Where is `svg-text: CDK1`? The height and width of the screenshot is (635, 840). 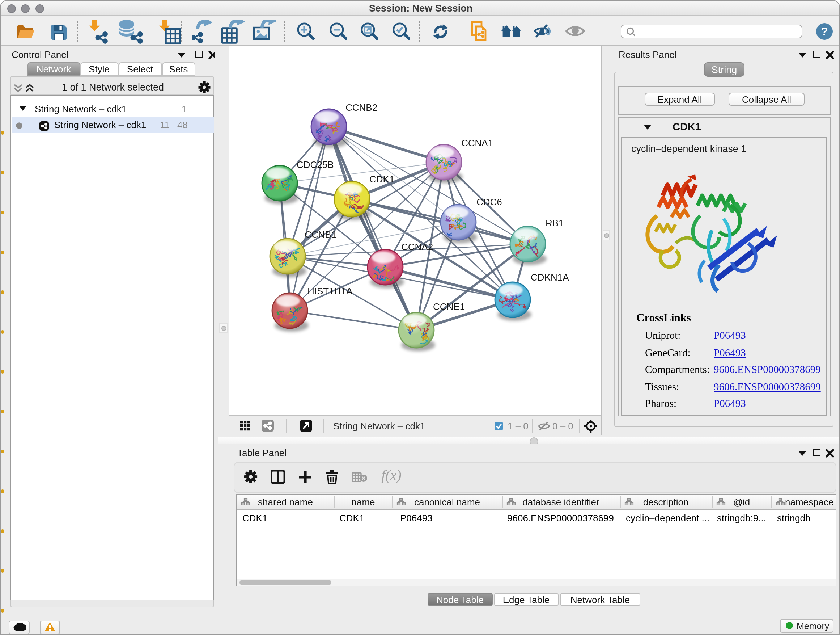 svg-text: CDK1 is located at coordinates (381, 179).